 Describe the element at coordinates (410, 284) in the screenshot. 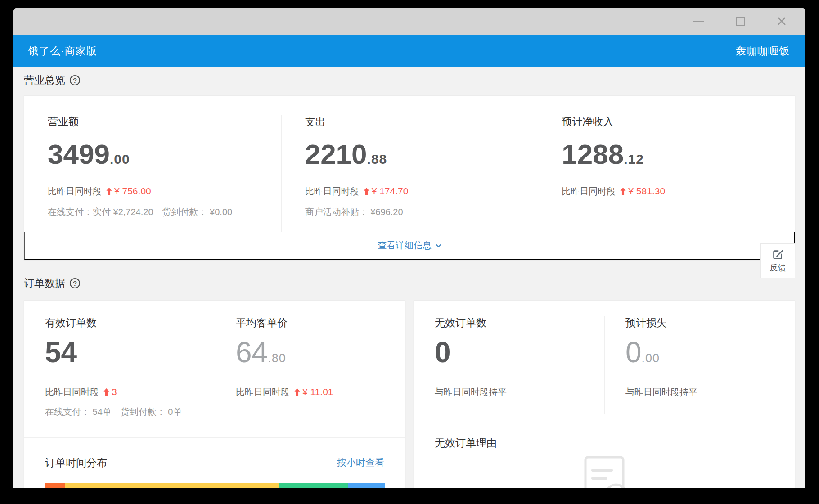

I see `orders-section-title: 订单数据 ?` at that location.